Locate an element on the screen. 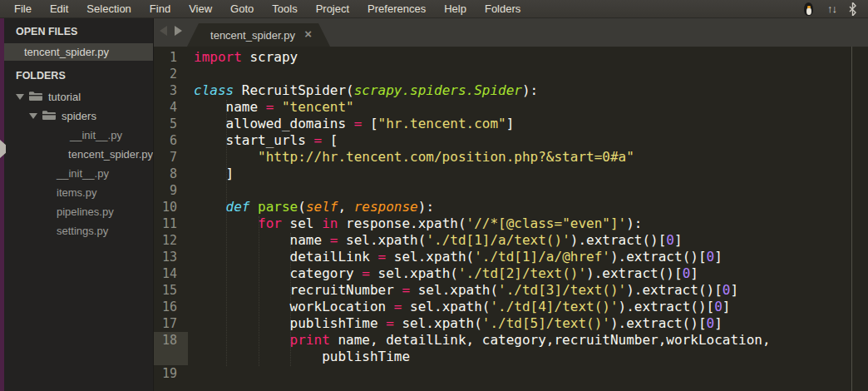 The width and height of the screenshot is (868, 391). tree-item-label: __init__.py is located at coordinates (83, 173).